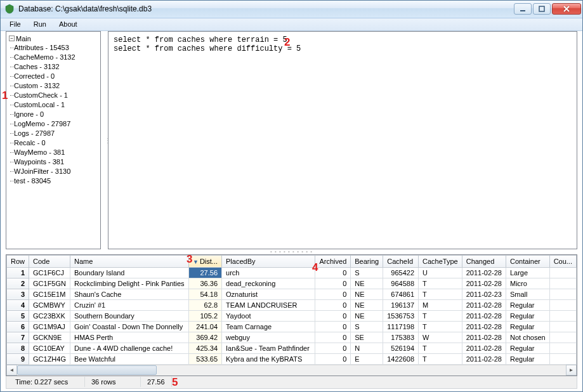 The image size is (583, 392). Describe the element at coordinates (55, 181) in the screenshot. I see `tree-item: test - 83045` at that location.